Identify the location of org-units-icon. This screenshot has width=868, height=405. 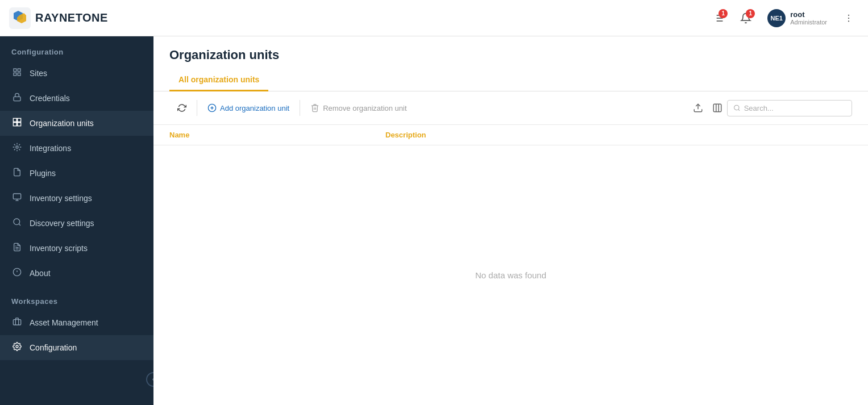
(17, 123).